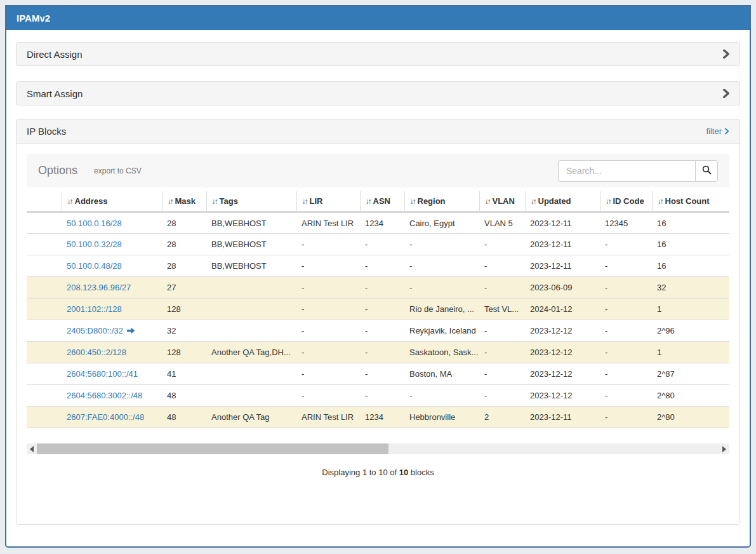 The height and width of the screenshot is (554, 756). I want to click on search-input, so click(627, 171).